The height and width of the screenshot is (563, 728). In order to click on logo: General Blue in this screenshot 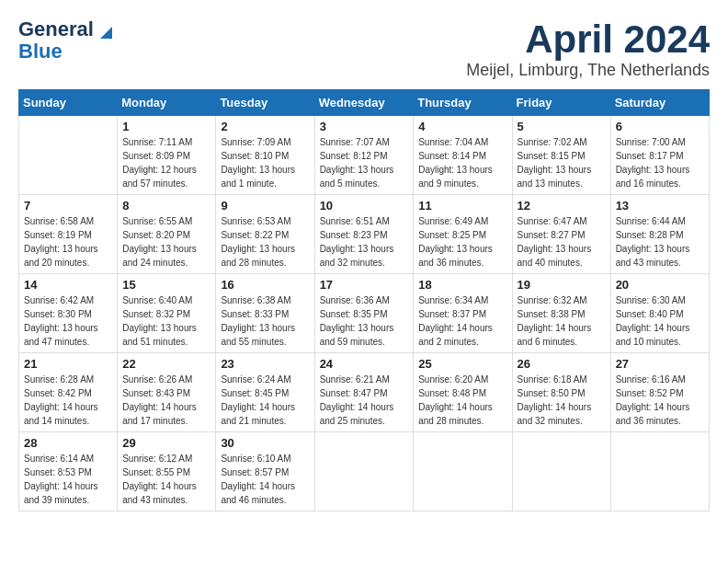, I will do `click(65, 40)`.